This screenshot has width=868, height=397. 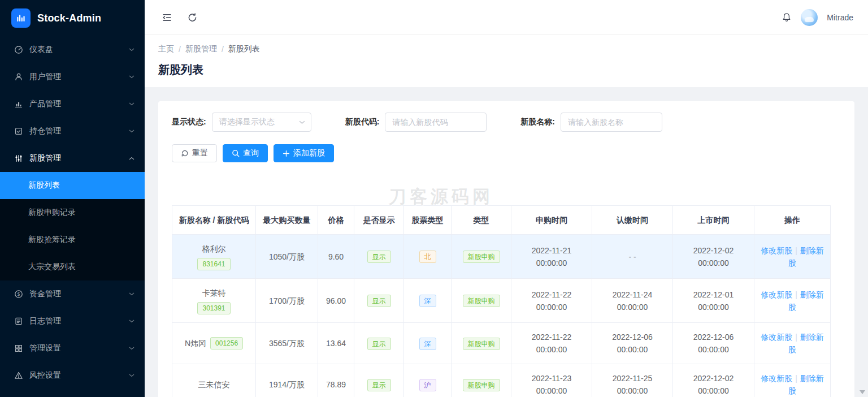 What do you see at coordinates (379, 221) in the screenshot?
I see `col-header-display: 是否显示` at bounding box center [379, 221].